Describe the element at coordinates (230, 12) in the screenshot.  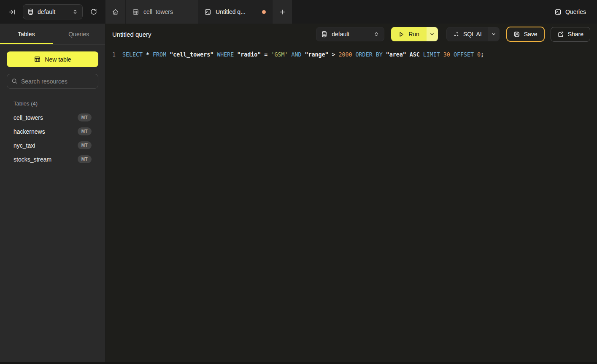
I see `tab-label: Untitled q...` at that location.